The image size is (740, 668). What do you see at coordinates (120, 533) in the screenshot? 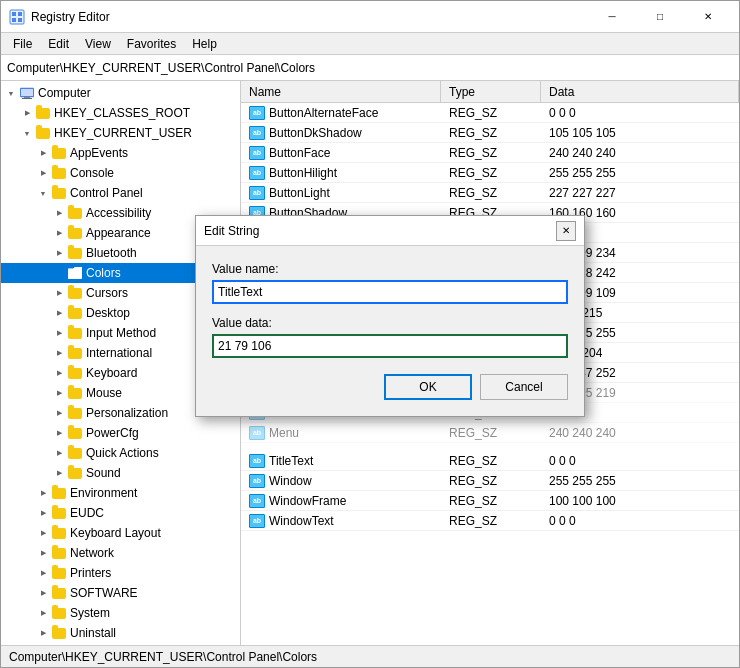
I see `tree-item-keyboardlayout: Keyboard Layout` at bounding box center [120, 533].